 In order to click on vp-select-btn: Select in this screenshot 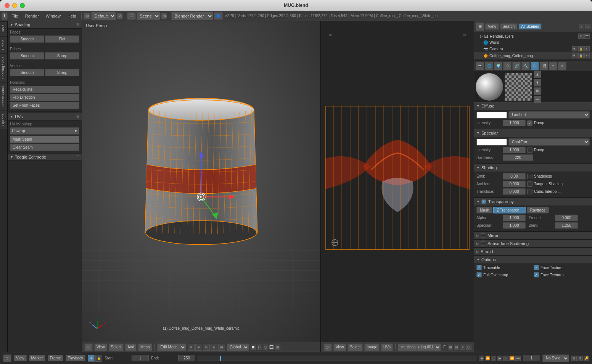, I will do `click(116, 347)`.